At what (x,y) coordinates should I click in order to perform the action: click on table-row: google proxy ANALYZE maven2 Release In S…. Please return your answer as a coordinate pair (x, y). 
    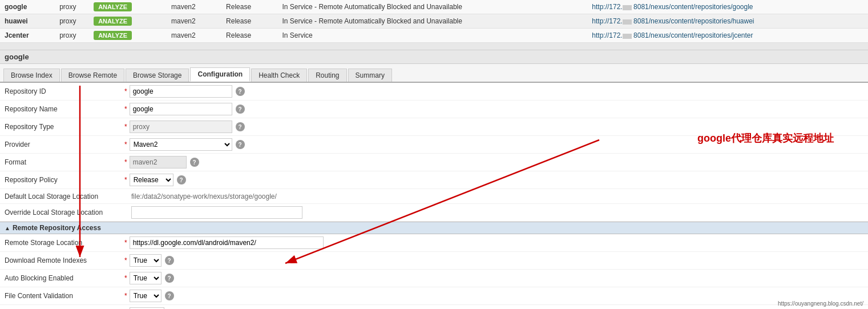
    Looking at the image, I should click on (434, 7).